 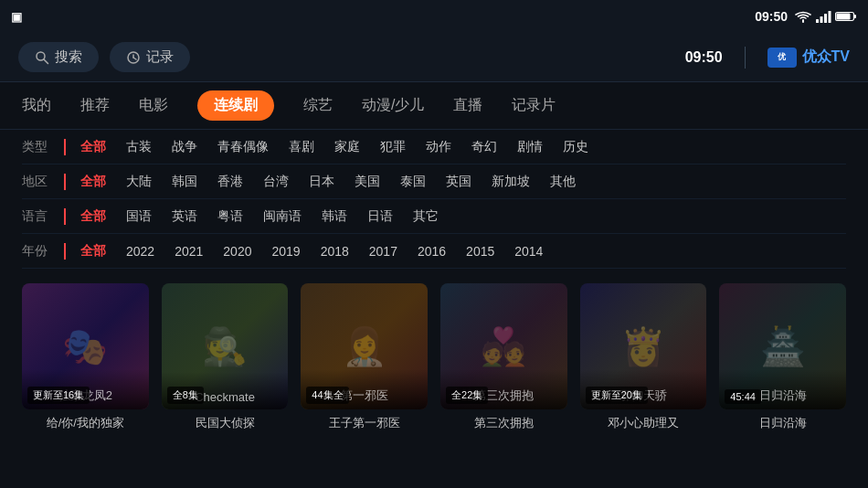 I want to click on brand-name: 优众TV, so click(x=826, y=57).